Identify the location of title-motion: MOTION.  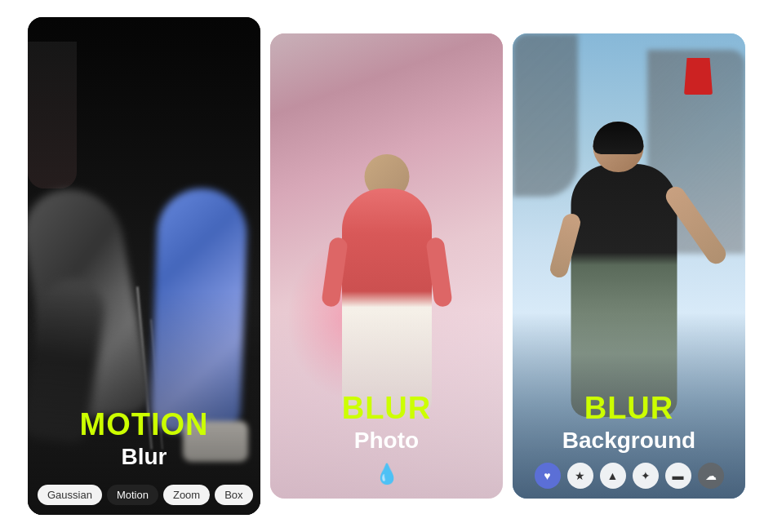
(144, 424).